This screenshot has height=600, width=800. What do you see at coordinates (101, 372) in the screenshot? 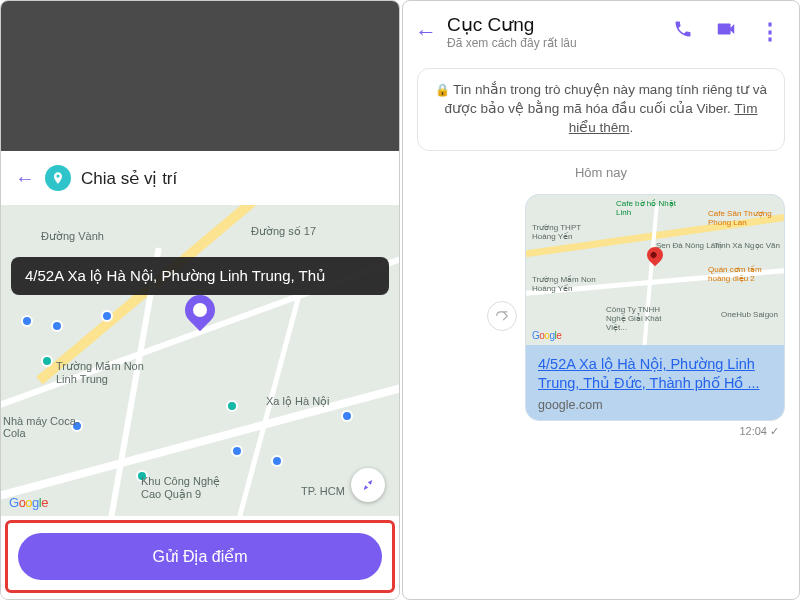
I see `map-label: Trường Mầm Non Linh Trung` at bounding box center [101, 372].